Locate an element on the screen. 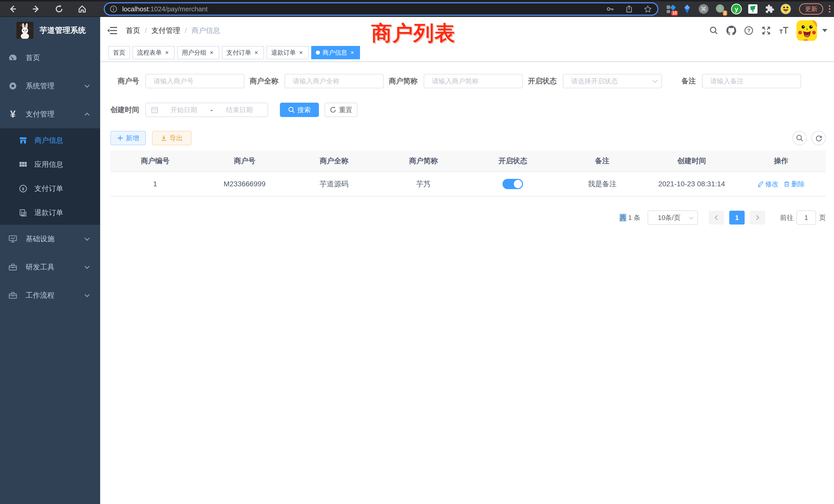 This screenshot has height=504, width=834. header-search-icon is located at coordinates (714, 30).